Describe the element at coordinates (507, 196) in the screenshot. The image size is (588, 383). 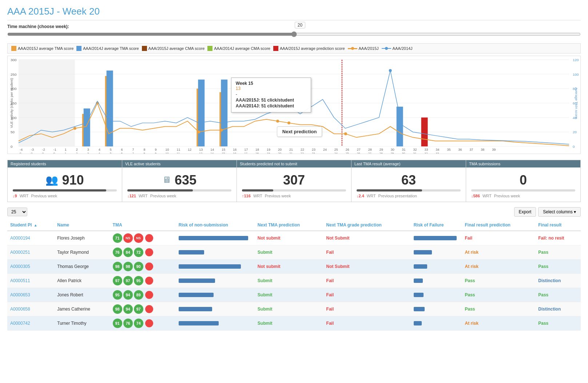
I see `stat-wrtlabel-tmasubmissions: Previous week` at that location.